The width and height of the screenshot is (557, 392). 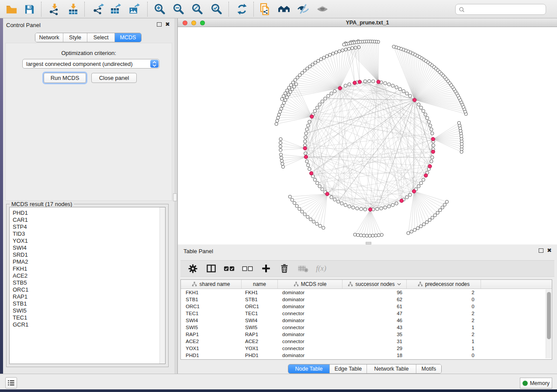 What do you see at coordinates (98, 9) in the screenshot?
I see `export-network-icon` at bounding box center [98, 9].